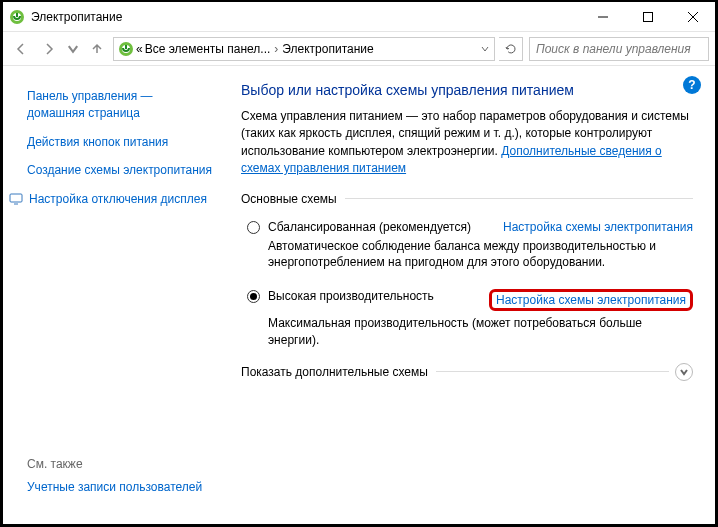 The width and height of the screenshot is (718, 527). I want to click on breadcrumb-part: Электропитание, so click(328, 49).